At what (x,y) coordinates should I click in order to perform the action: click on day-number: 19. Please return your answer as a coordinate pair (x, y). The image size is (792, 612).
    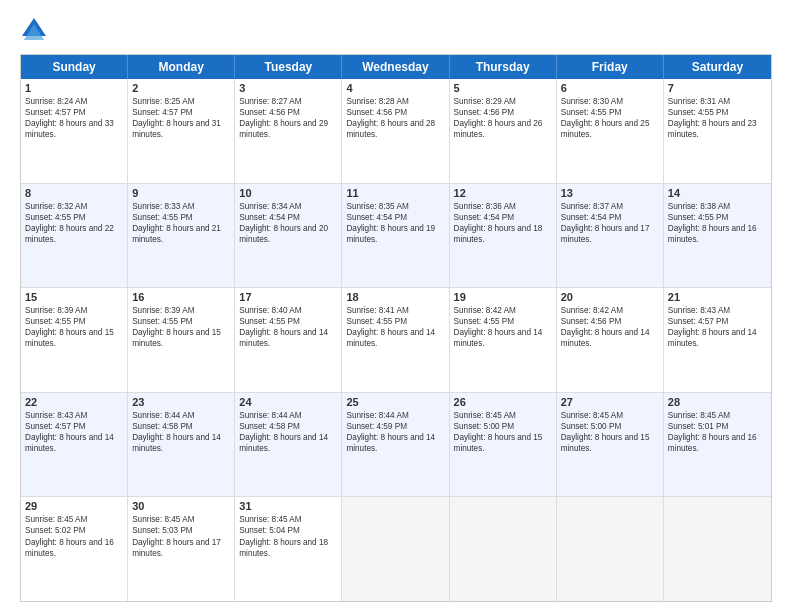
    Looking at the image, I should click on (503, 297).